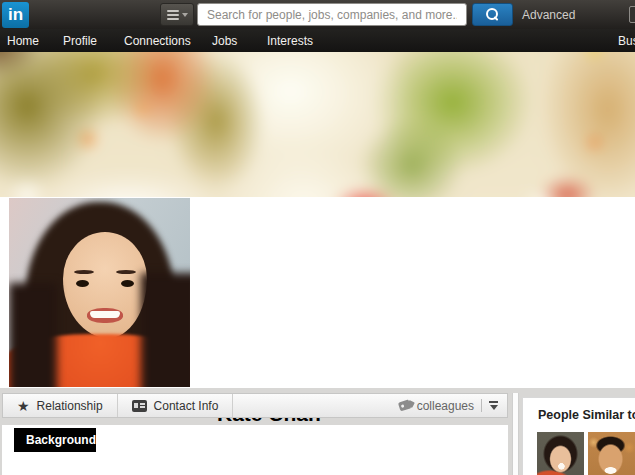 This screenshot has width=635, height=475. What do you see at coordinates (24, 406) in the screenshot?
I see `star-icon: ★` at bounding box center [24, 406].